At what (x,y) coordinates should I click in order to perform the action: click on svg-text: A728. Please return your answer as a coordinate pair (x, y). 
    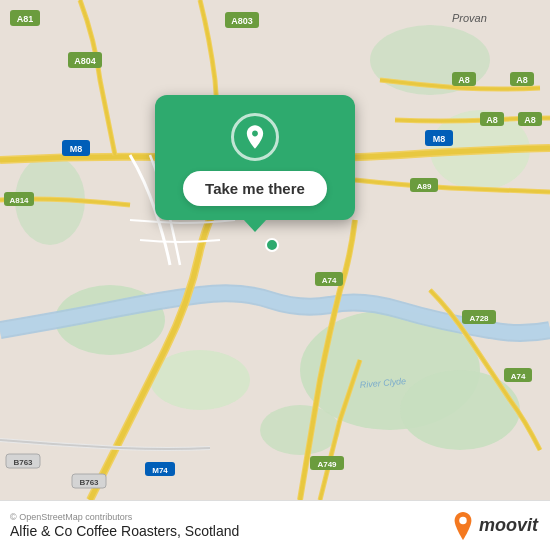
    Looking at the image, I should click on (479, 318).